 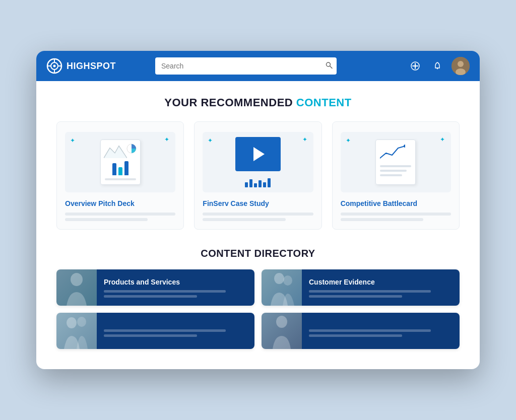 What do you see at coordinates (258, 162) in the screenshot?
I see `video-container` at bounding box center [258, 162].